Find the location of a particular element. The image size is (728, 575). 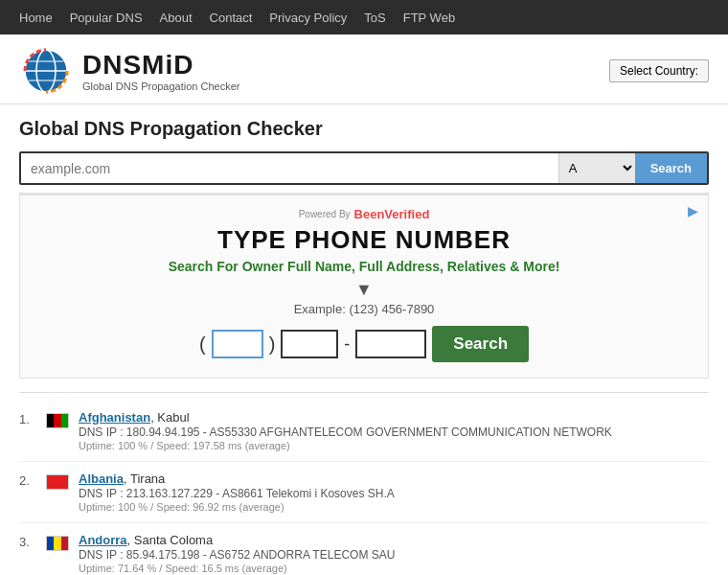

table-row: 3. Andorra, Santa Coloma DNS IP : 85.94.… is located at coordinates (364, 549).